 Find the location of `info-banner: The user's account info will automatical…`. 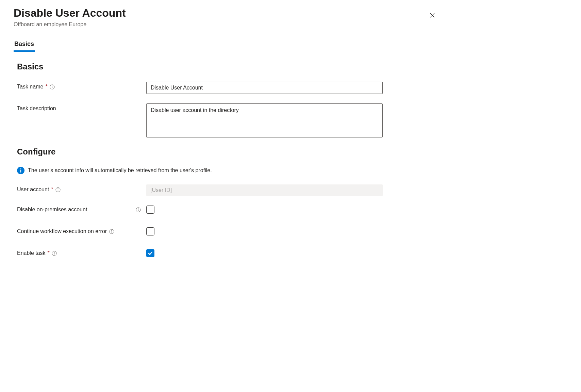

info-banner: The user's account info will automatical… is located at coordinates (292, 170).